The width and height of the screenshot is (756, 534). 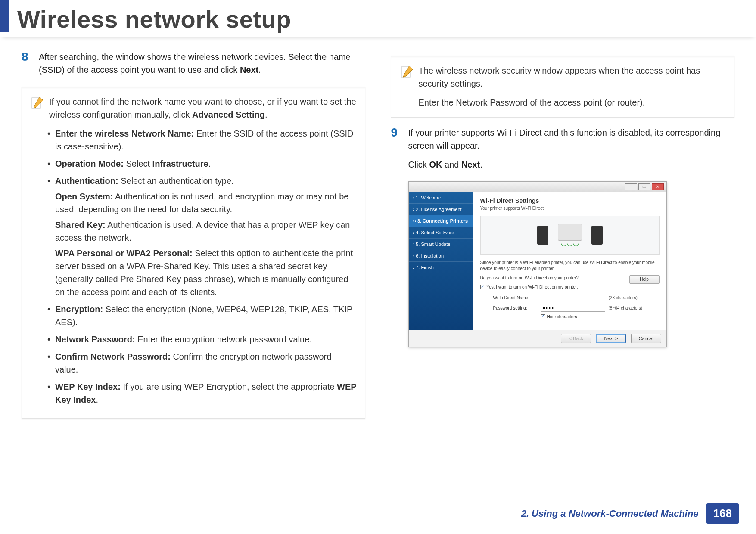 I want to click on b1-label: Enter the wireless Network Name:, so click(x=124, y=134).